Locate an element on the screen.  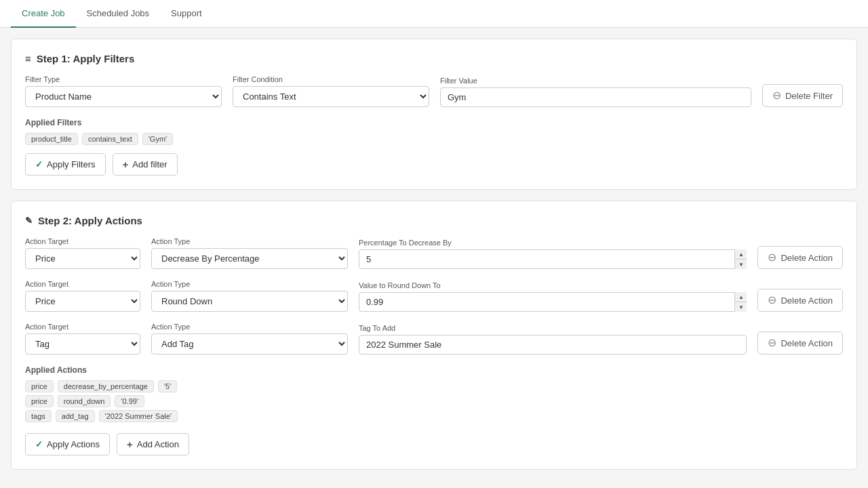
action-type-group-1: Action Type Round Down is located at coordinates (250, 296).